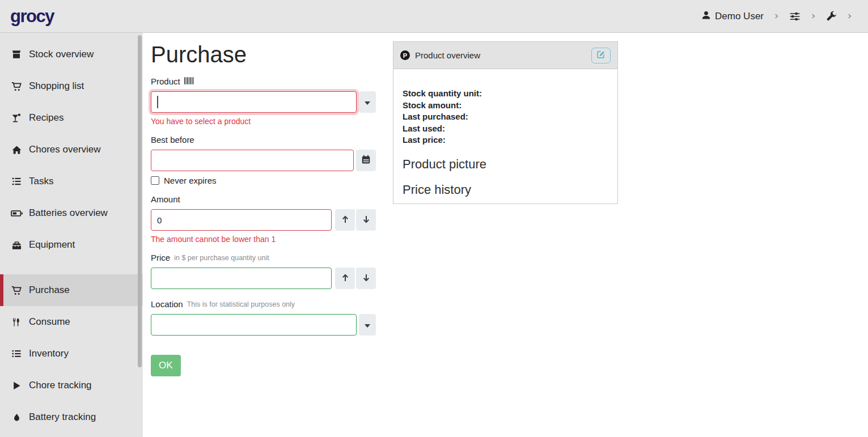  Describe the element at coordinates (506, 56) in the screenshot. I see `panel-header: P Product overview` at that location.